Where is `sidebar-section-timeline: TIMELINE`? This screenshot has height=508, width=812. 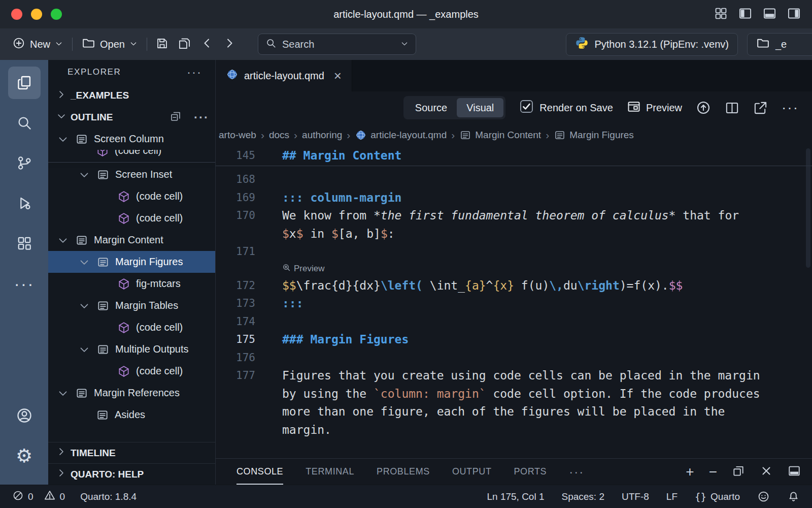
sidebar-section-timeline: TIMELINE is located at coordinates (132, 453).